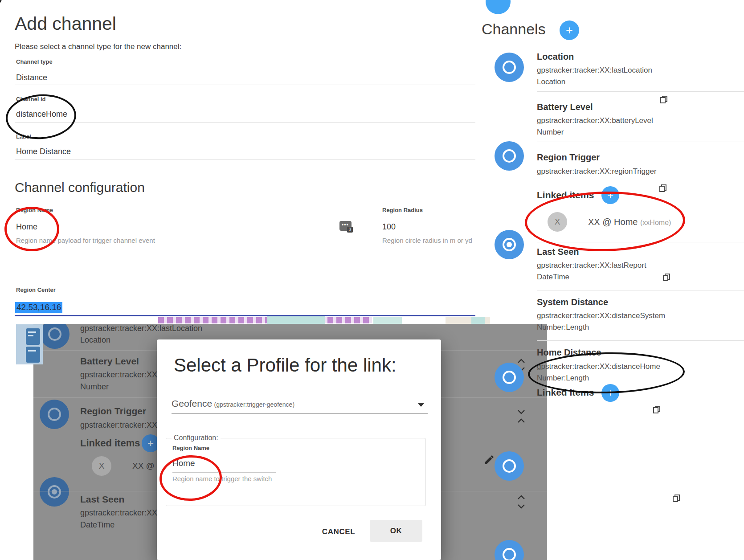 This screenshot has width=744, height=560. Describe the element at coordinates (27, 227) in the screenshot. I see `region-name-input: Home` at that location.